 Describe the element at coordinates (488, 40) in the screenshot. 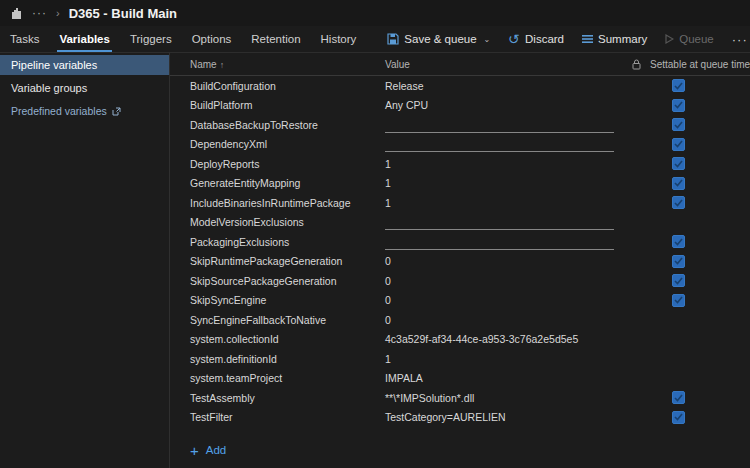

I see `chevron-down-icon: ⌄` at that location.